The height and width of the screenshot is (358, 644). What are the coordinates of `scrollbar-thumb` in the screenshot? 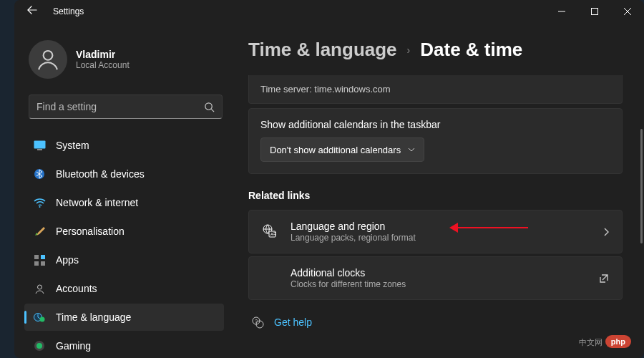 It's located at (641, 186).